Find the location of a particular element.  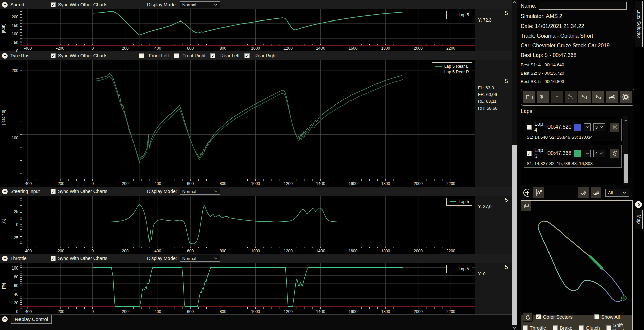

brake-overlay-checkbox is located at coordinates (555, 328).